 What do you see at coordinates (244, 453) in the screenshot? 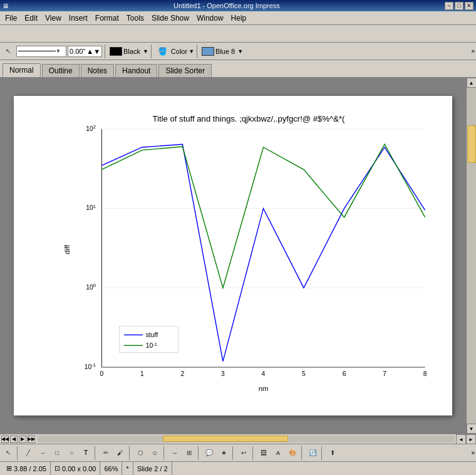
I see `3d-tool: ↩` at bounding box center [244, 453].